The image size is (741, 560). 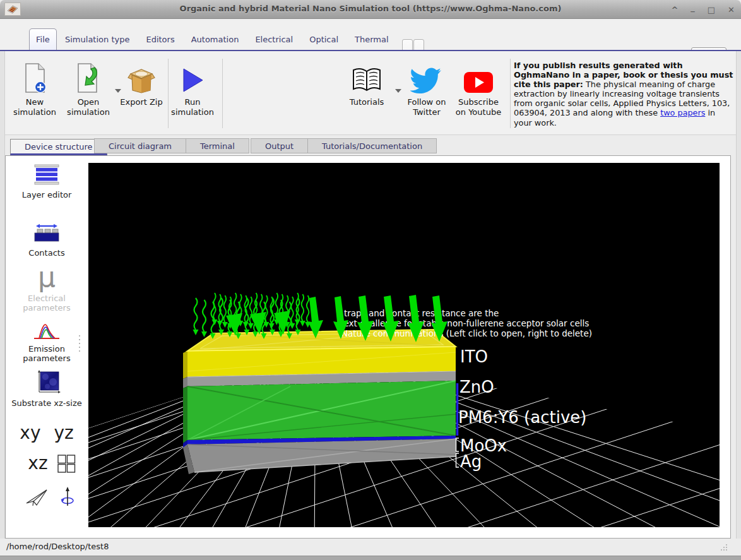 I want to click on window-controls: ^ _ □ ✕, so click(x=703, y=9).